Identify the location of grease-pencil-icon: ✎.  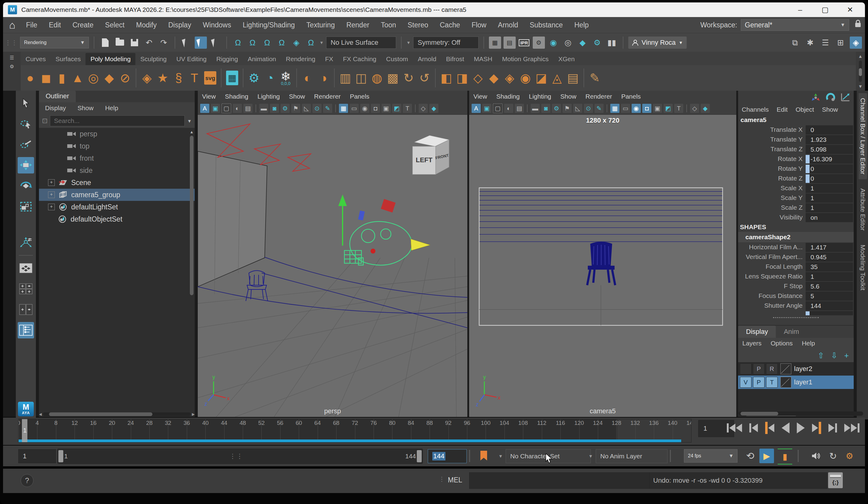
(328, 108).